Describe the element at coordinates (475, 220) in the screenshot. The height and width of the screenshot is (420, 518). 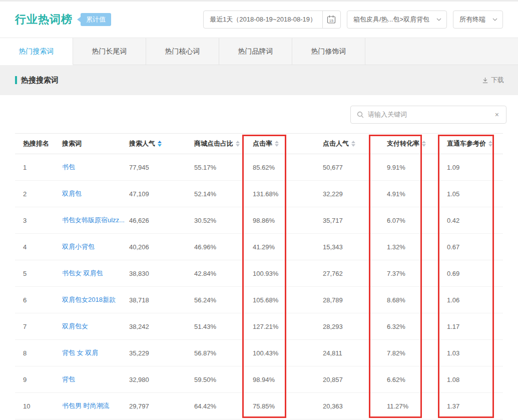
I see `cell-ztc-price: 0.42` at that location.